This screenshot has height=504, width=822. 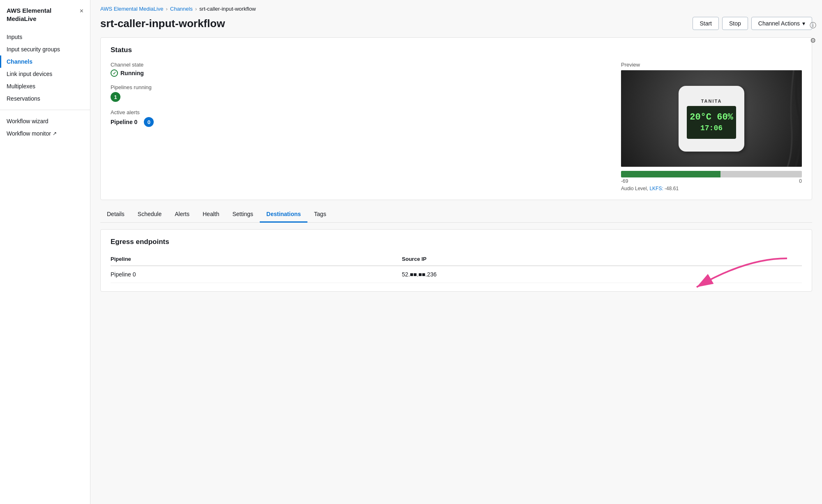 What do you see at coordinates (45, 62) in the screenshot?
I see `sidebar-item-channels: Channels` at bounding box center [45, 62].